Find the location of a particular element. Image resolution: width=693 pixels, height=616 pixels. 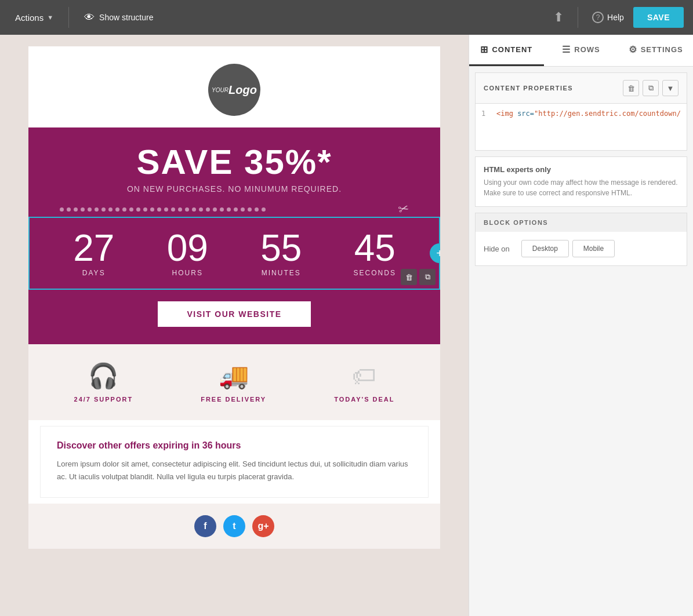

tab-settings: ⚙ SETTINGS is located at coordinates (655, 50).